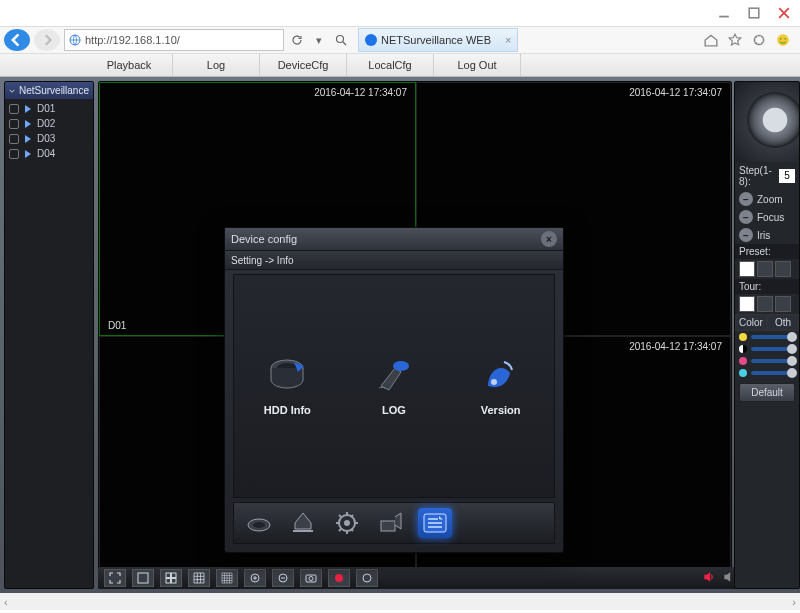 The width and height of the screenshot is (800, 613). I want to click on dialog-footer, so click(394, 523).